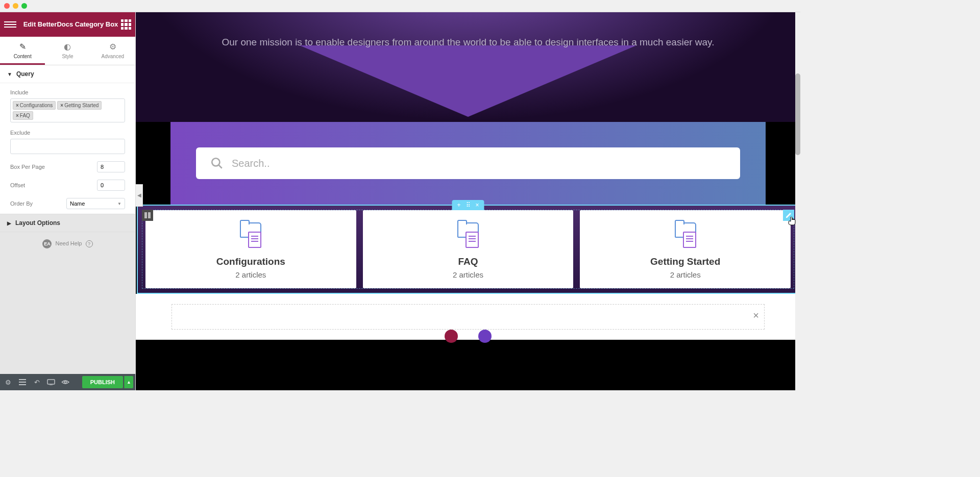 The height and width of the screenshot is (477, 980). Describe the element at coordinates (468, 317) in the screenshot. I see `placeholder-area: ×` at that location.